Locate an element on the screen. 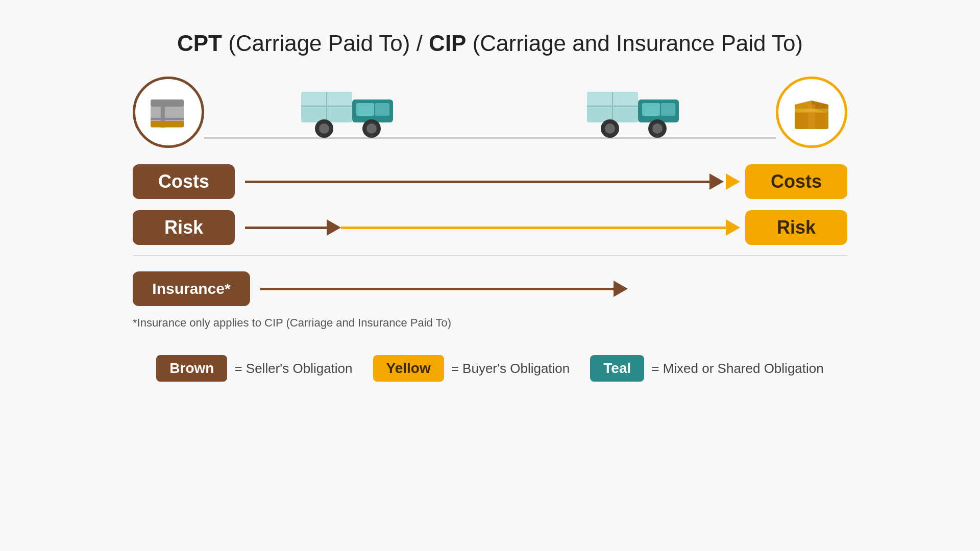 This screenshot has height=551, width=980. buyer-icon-circle is located at coordinates (812, 112).